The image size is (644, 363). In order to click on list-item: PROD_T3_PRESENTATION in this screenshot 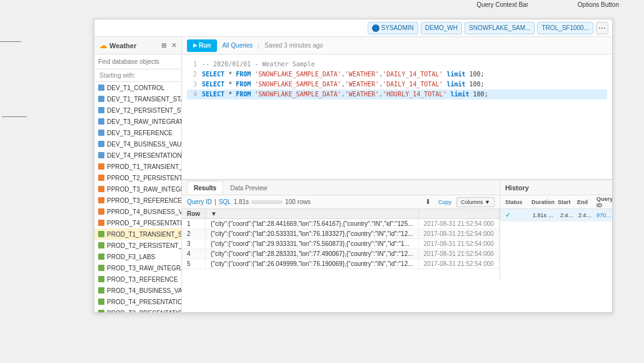, I will do `click(138, 310)`.